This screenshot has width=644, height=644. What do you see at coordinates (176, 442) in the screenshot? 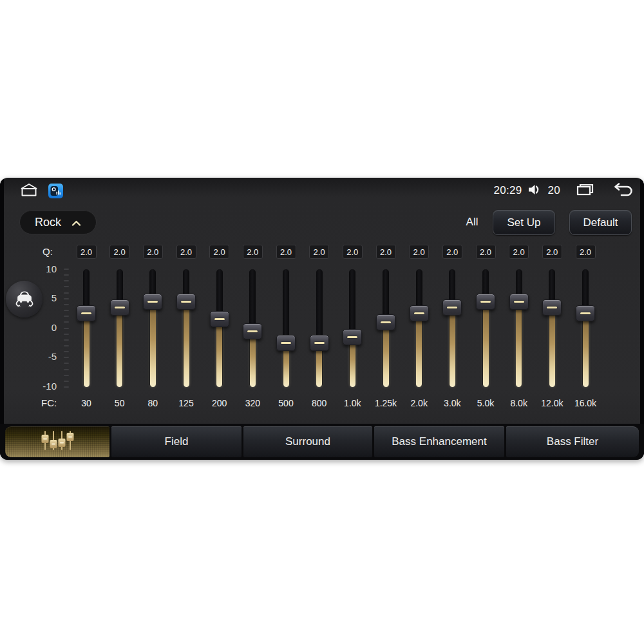
I see `tab-label-field: Field` at bounding box center [176, 442].